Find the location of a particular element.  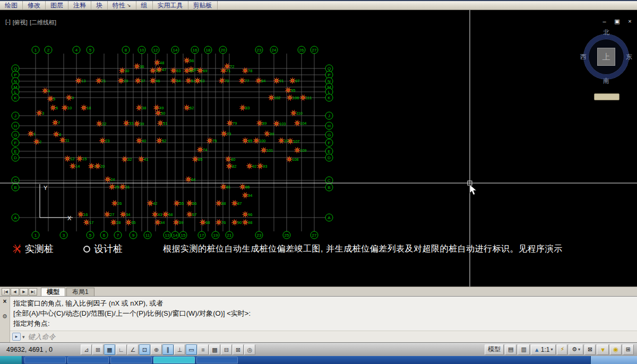

viewport-menu-button: [-] is located at coordinates (8, 22).